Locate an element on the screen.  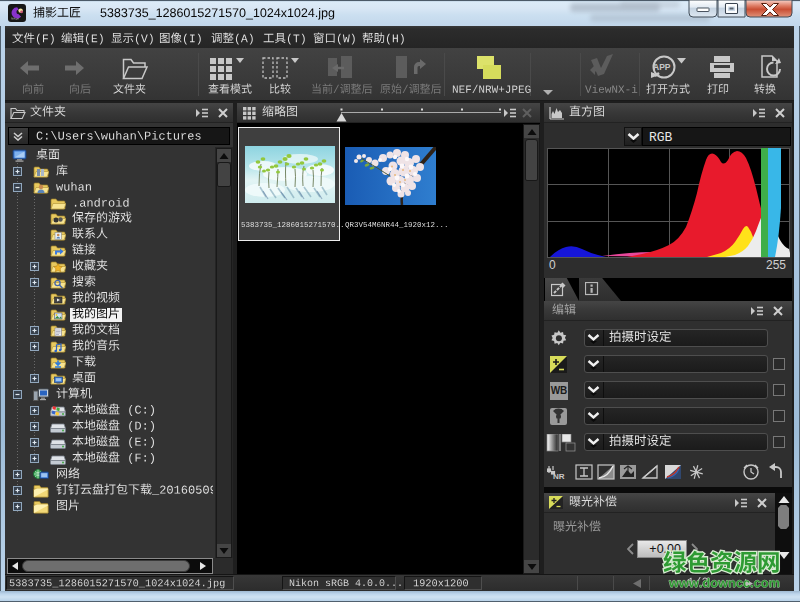
svg-text: APP is located at coordinates (662, 67).